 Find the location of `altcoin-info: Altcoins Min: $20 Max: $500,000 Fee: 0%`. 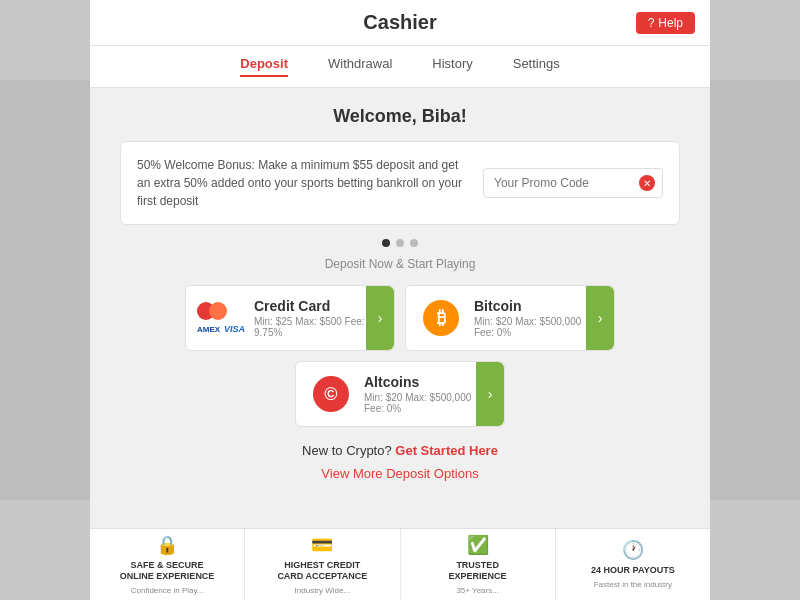

altcoin-info: Altcoins Min: $20 Max: $500,000 Fee: 0% is located at coordinates (427, 394).